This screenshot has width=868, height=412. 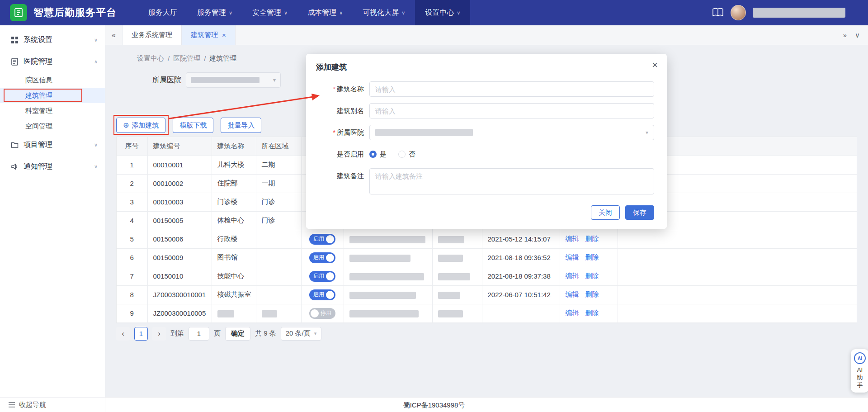 What do you see at coordinates (325, 13) in the screenshot?
I see `nav-cost-mgmt: 成本管理∨` at bounding box center [325, 13].